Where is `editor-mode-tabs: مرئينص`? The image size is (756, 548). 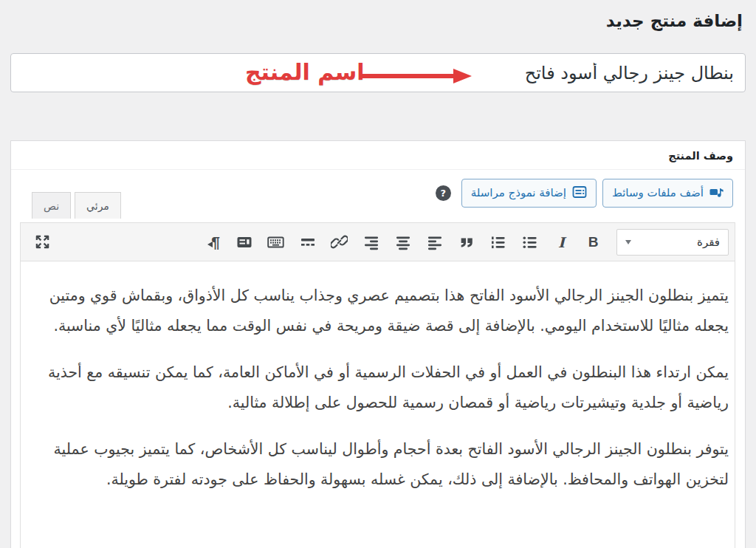 editor-mode-tabs: مرئينص is located at coordinates (77, 205).